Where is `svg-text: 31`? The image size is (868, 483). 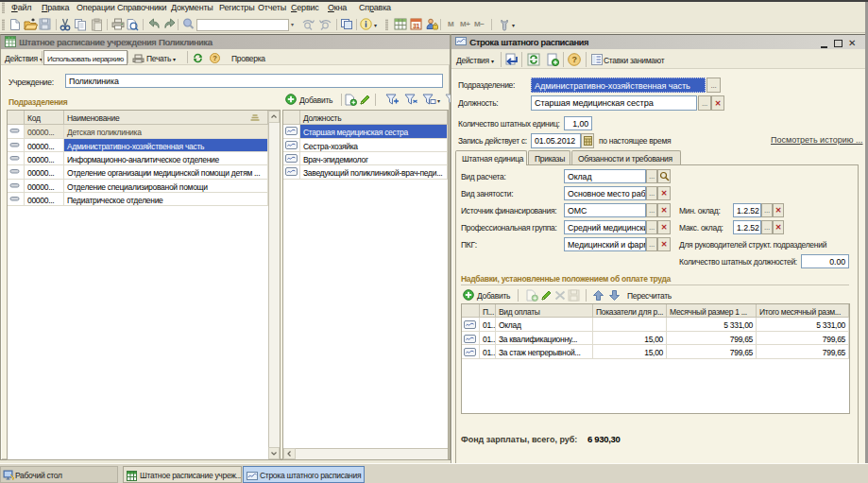
svg-text: 31 is located at coordinates (417, 26).